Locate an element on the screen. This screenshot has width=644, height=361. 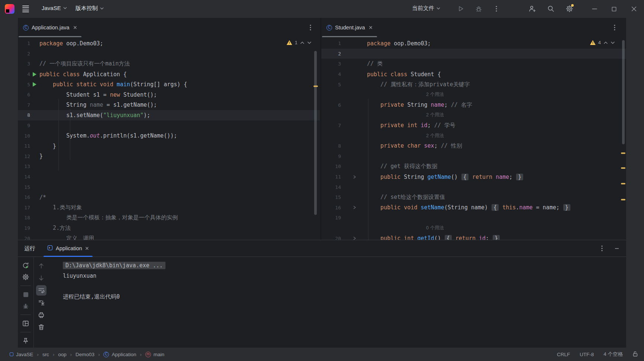
layout-icon is located at coordinates (26, 323).